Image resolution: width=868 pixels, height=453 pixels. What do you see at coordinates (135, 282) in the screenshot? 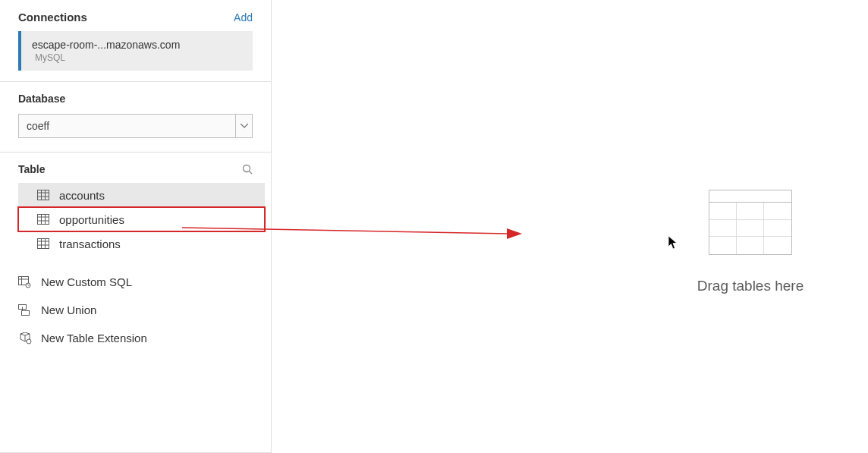
I see `new-custom-sql-button: New Custom SQL` at bounding box center [135, 282].